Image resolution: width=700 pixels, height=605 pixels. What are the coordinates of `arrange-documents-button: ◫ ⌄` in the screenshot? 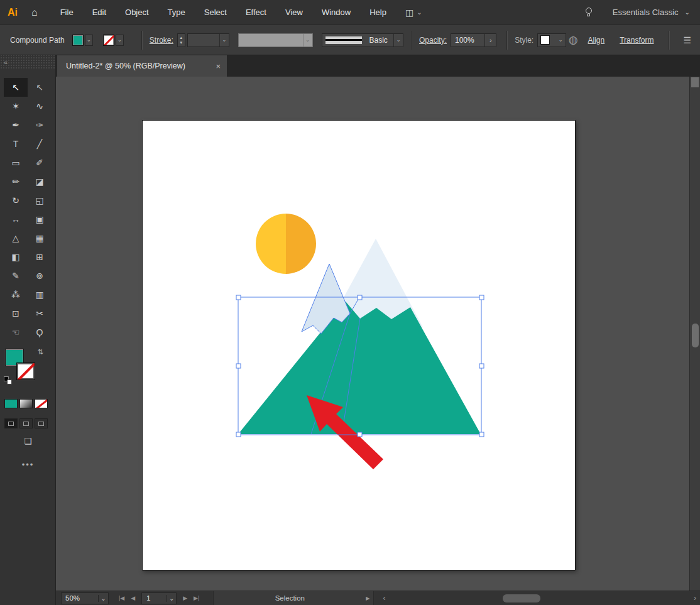 It's located at (413, 13).